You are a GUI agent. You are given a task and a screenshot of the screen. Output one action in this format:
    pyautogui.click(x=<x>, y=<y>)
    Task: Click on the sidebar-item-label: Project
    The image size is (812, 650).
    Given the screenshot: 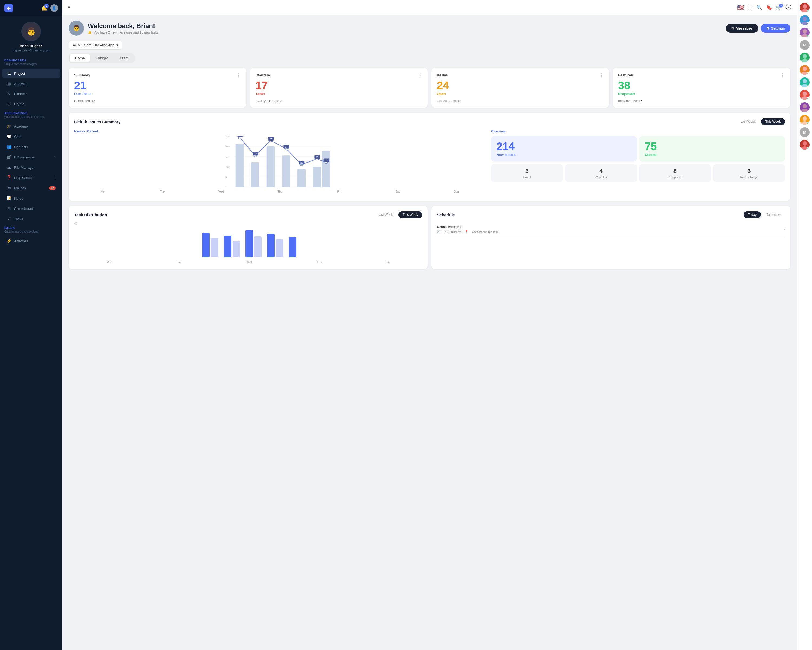 What is the action you would take?
    pyautogui.click(x=20, y=74)
    